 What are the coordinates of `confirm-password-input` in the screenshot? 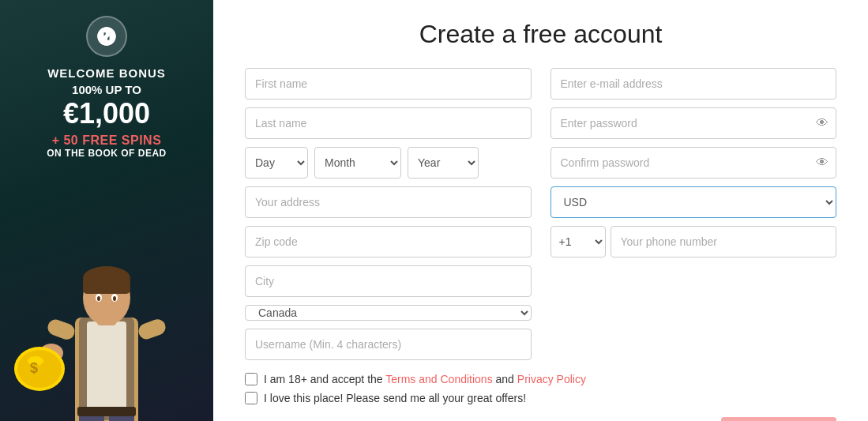 It's located at (693, 163).